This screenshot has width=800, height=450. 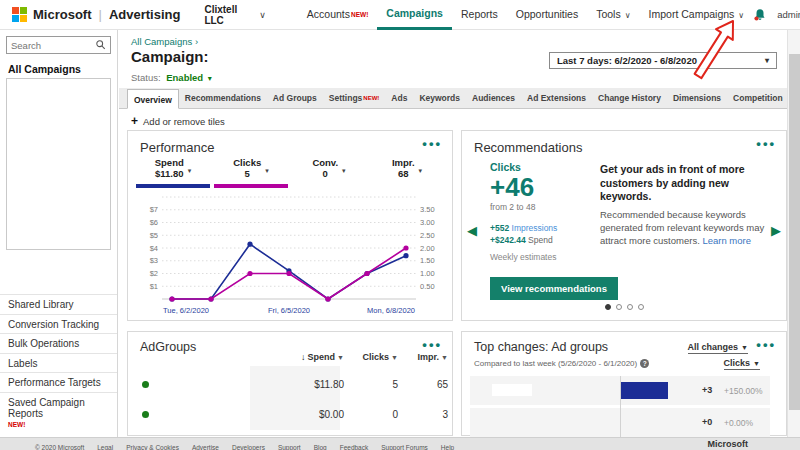 What do you see at coordinates (248, 447) in the screenshot?
I see `footer-link: Developers` at bounding box center [248, 447].